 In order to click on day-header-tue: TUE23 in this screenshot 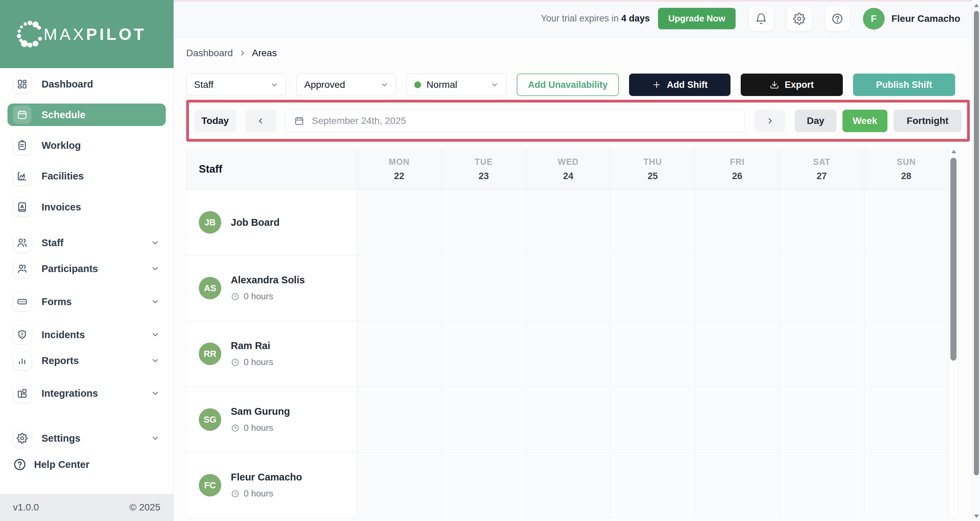, I will do `click(484, 169)`.